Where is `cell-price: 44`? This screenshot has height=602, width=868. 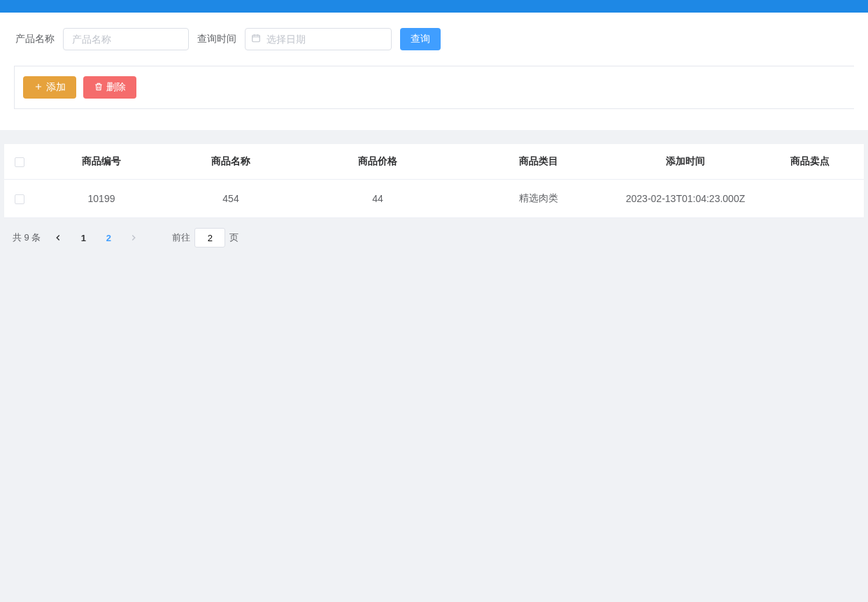
cell-price: 44 is located at coordinates (378, 199).